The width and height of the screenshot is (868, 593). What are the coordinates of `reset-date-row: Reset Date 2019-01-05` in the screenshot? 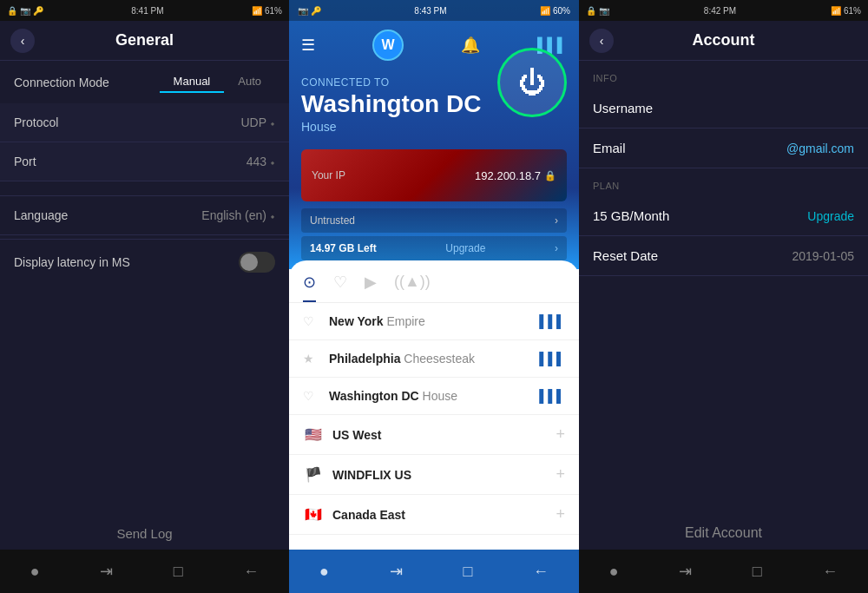 It's located at (724, 256).